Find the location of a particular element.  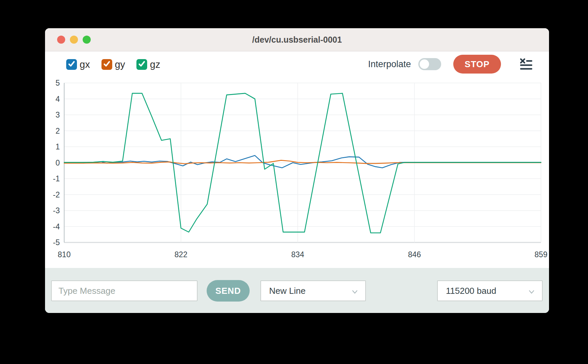

y-tick-label: 4 is located at coordinates (58, 99).